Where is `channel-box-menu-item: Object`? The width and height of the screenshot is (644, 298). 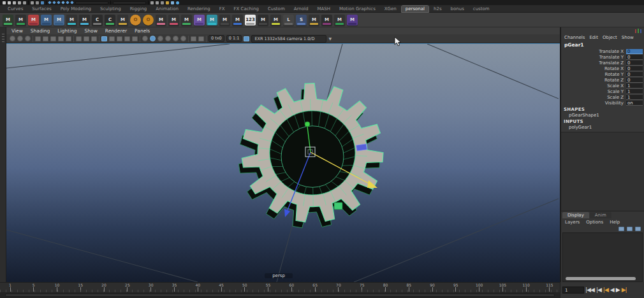
channel-box-menu-item: Object is located at coordinates (610, 38).